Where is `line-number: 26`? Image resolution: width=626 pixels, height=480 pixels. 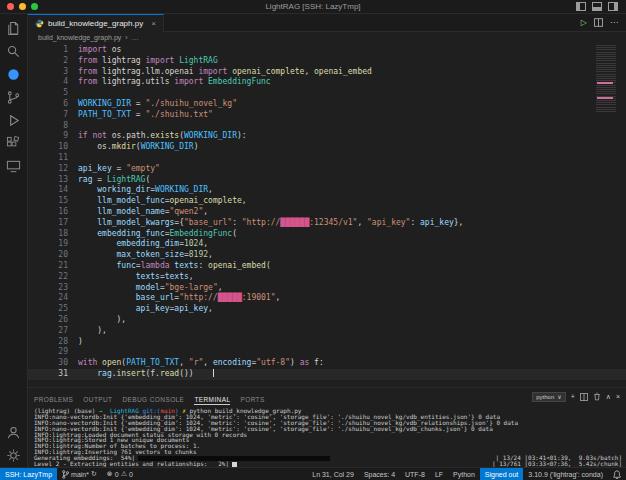 line-number: 26 is located at coordinates (51, 320).